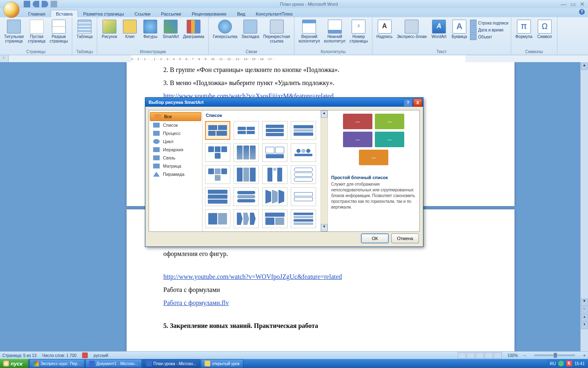 Image resolution: width=588 pixels, height=368 pixels. What do you see at coordinates (385, 29) in the screenshot?
I see `textbox-button: AНадпись` at bounding box center [385, 29].